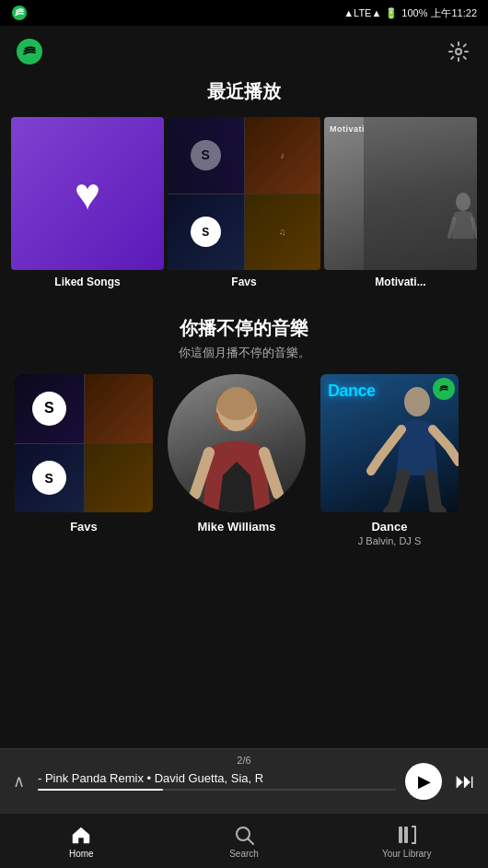 The height and width of the screenshot is (868, 488). I want to click on heart-icon: ♥, so click(88, 194).